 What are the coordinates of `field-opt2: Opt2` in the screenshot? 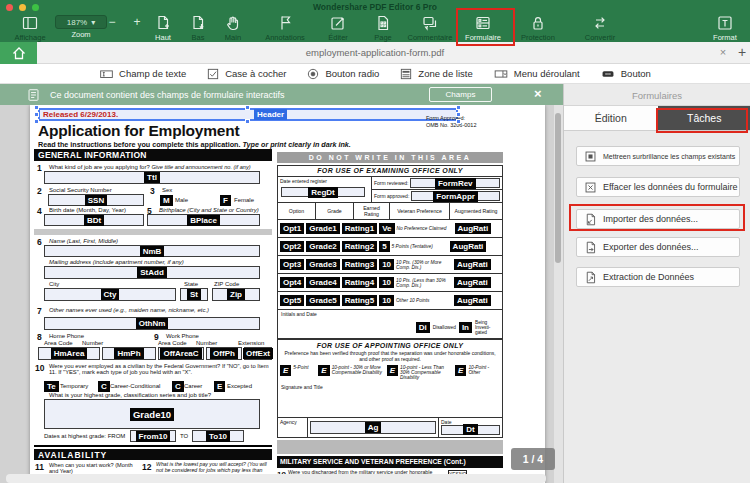 It's located at (292, 246).